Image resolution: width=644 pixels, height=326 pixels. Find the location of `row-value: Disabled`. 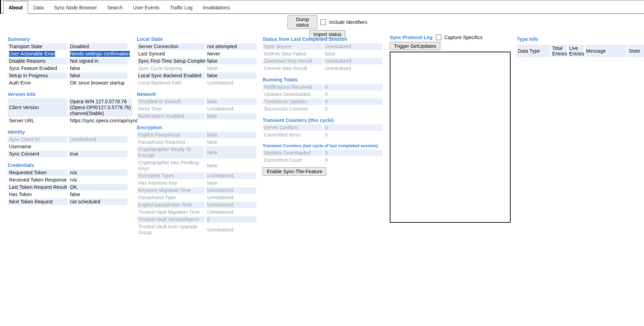

row-value: Disabled is located at coordinates (79, 46).